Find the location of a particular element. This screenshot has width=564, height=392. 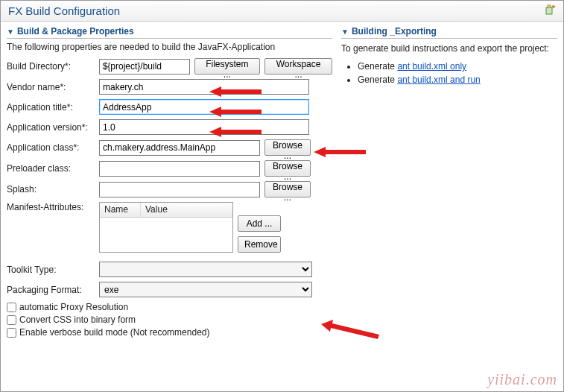

intro-text: The following properties are needed to b… is located at coordinates (170, 47).